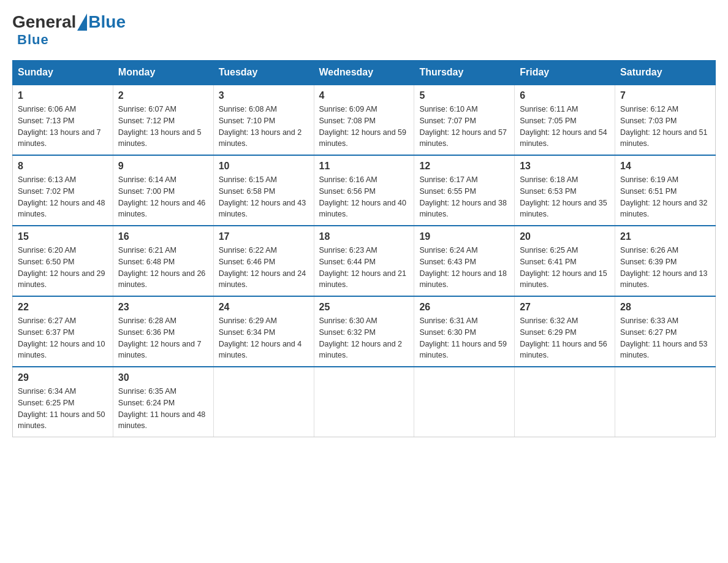 The height and width of the screenshot is (563, 728). Describe the element at coordinates (464, 267) in the screenshot. I see `day-info: Sunrise: 6:24 AM Sunset: 6:43 PM Dayligh…` at that location.